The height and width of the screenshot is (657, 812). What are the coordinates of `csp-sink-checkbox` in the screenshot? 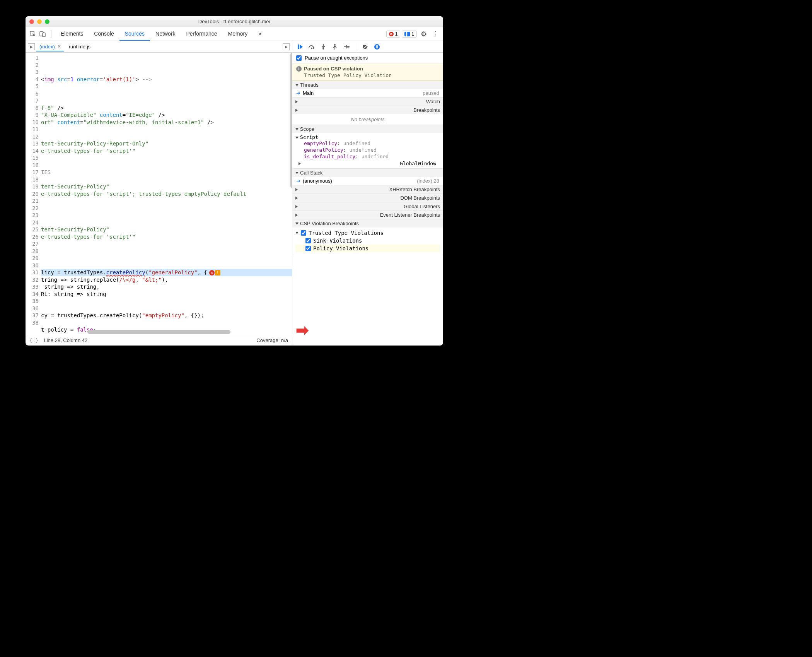 It's located at (308, 241).